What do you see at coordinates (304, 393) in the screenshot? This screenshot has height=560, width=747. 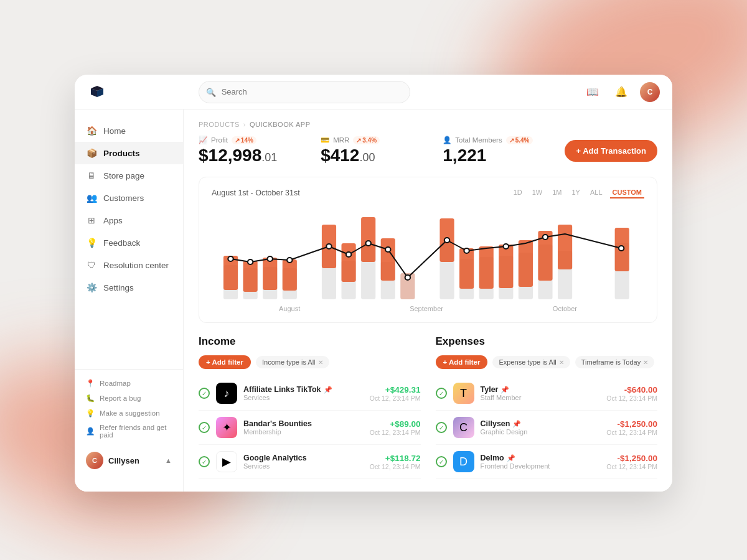 I see `tx-info: Affiliate Links TikTok📌 Services` at bounding box center [304, 393].